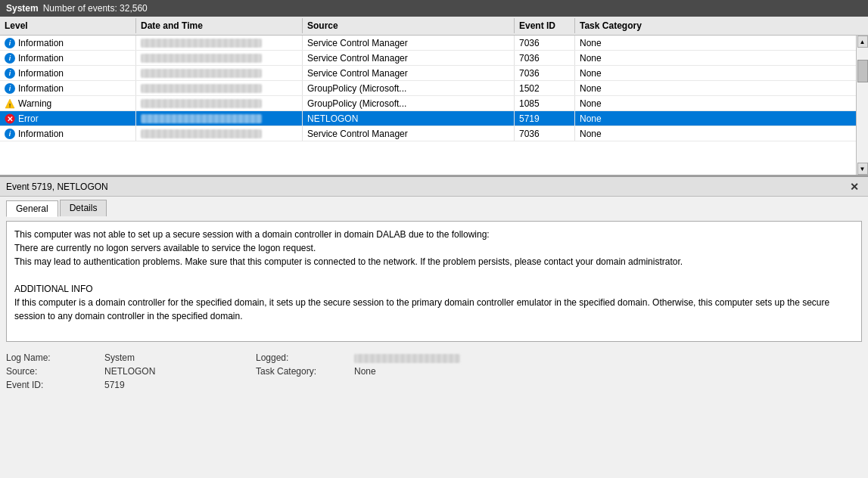 The image size is (868, 478). I want to click on row-level: ! Warning, so click(68, 103).